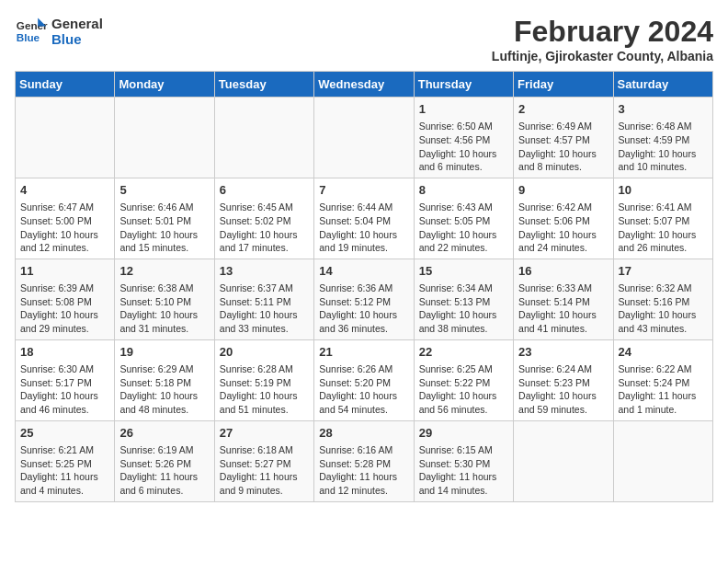 This screenshot has width=728, height=563. Describe the element at coordinates (165, 218) in the screenshot. I see `calendar-cell: 5Sunrise: 6:46 AM Sunset: 5:01 PM Daylig…` at that location.